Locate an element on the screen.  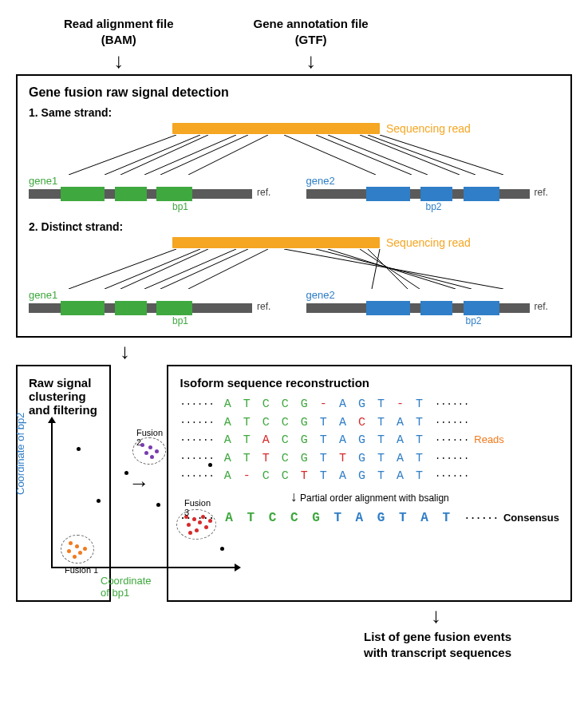
clustering-panel: Raw signal clustering and filtering Coor… is located at coordinates (64, 484).